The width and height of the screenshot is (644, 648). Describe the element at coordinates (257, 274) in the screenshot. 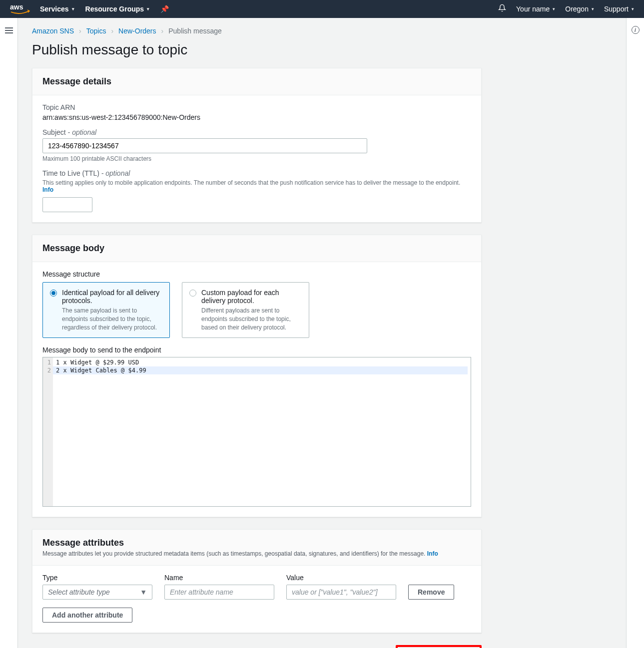

I see `structure-label: Message structure` at that location.